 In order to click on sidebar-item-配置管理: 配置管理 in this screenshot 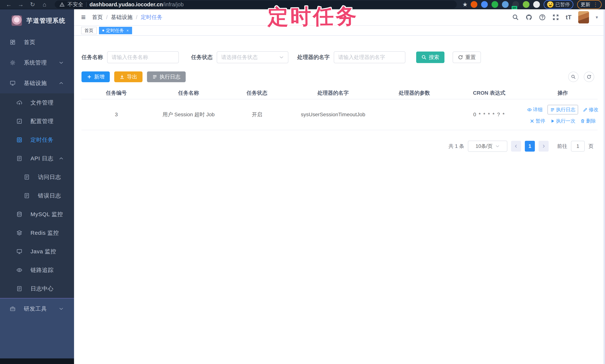, I will do `click(37, 121)`.